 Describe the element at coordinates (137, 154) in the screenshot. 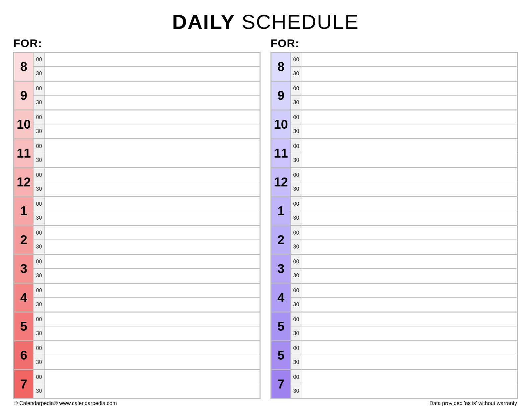

I see `hour-block: 110030` at that location.